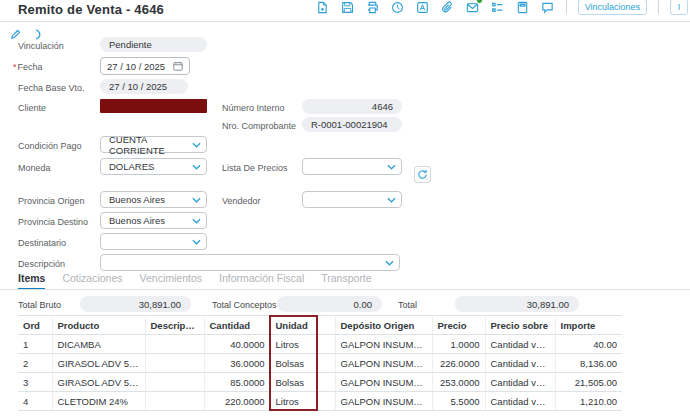  What do you see at coordinates (237, 382) in the screenshot?
I see `cell-cantidad: 85.0000` at bounding box center [237, 382].